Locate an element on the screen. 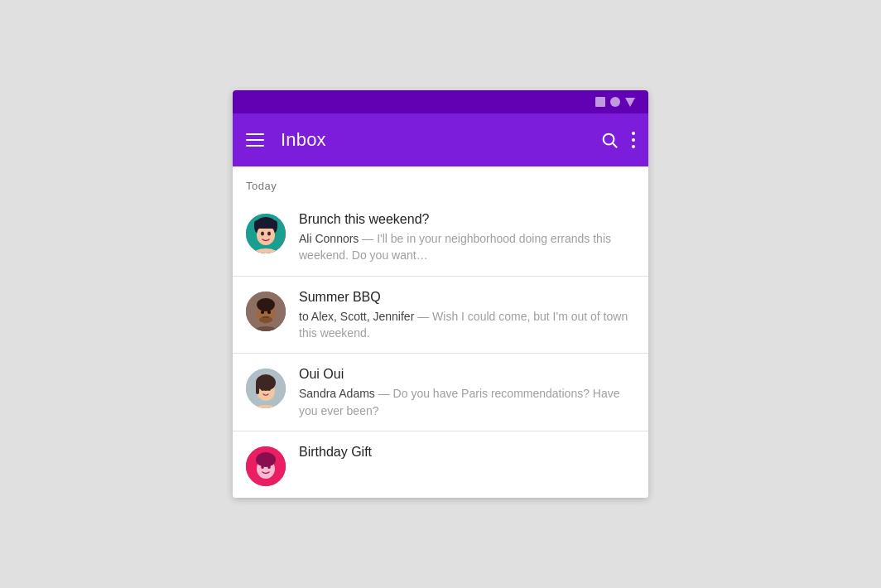  sender-name: Ali Connors is located at coordinates (329, 239).